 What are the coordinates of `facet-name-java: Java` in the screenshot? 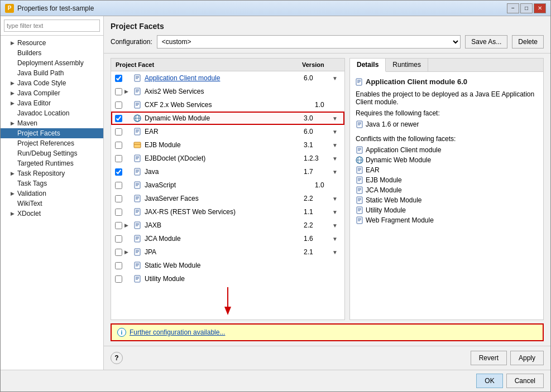 It's located at (223, 172).